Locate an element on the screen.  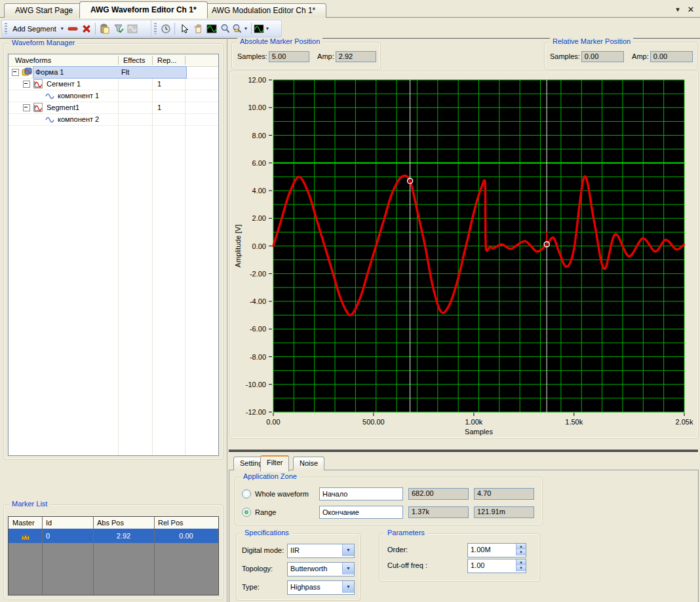
abs-amp-field: 2.92 is located at coordinates (356, 56).